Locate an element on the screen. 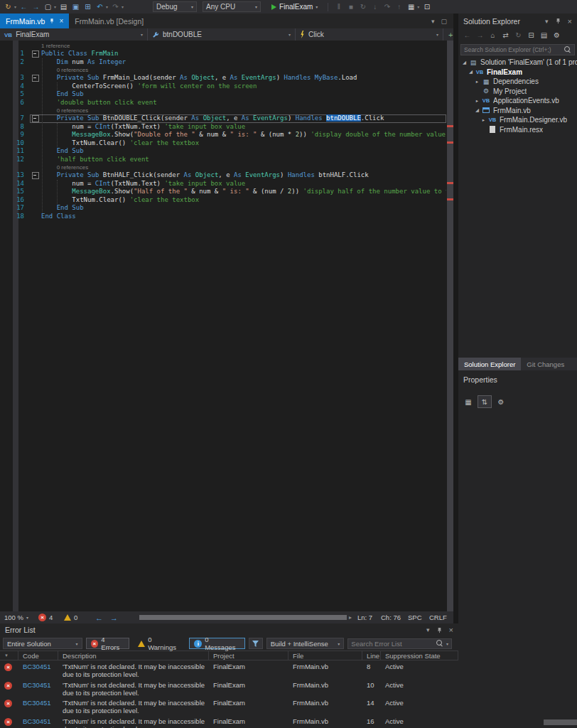 This screenshot has height=728, width=577. se-forward-icon: → is located at coordinates (480, 36).